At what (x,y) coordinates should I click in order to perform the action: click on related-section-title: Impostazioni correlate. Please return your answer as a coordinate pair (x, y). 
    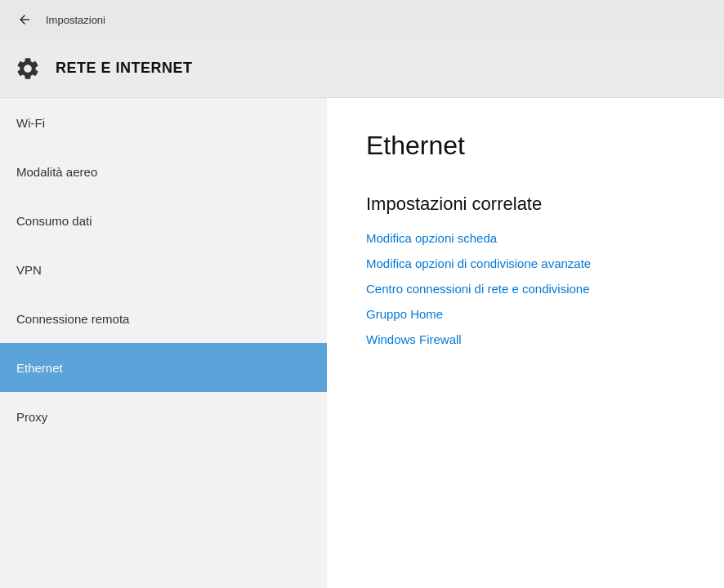
    Looking at the image, I should click on (525, 204).